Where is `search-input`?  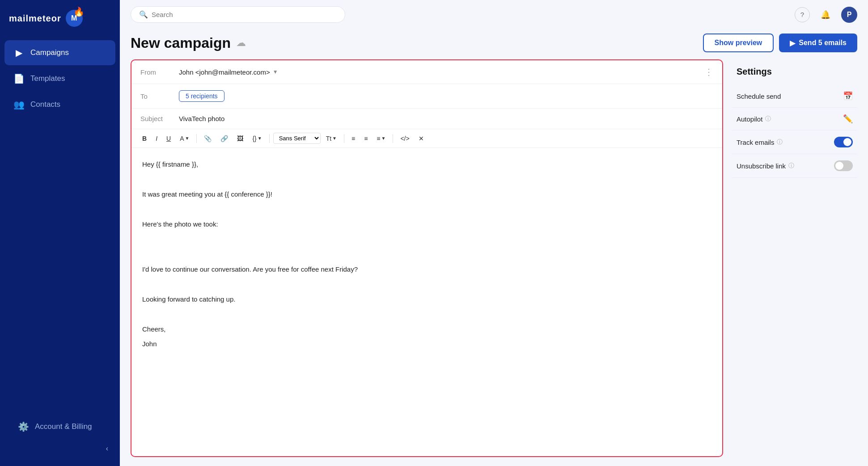
search-input is located at coordinates (244, 14).